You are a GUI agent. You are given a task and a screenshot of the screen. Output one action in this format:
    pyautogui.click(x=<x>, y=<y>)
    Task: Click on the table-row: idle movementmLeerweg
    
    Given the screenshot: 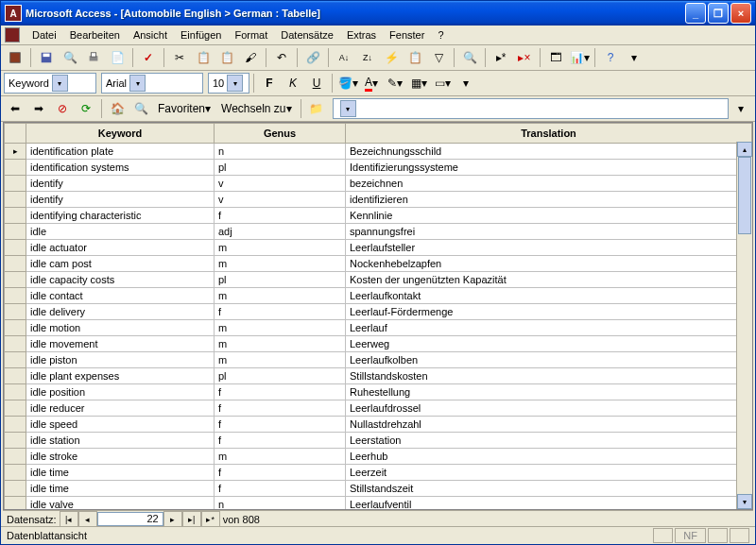 What is the action you would take?
    pyautogui.click(x=378, y=344)
    